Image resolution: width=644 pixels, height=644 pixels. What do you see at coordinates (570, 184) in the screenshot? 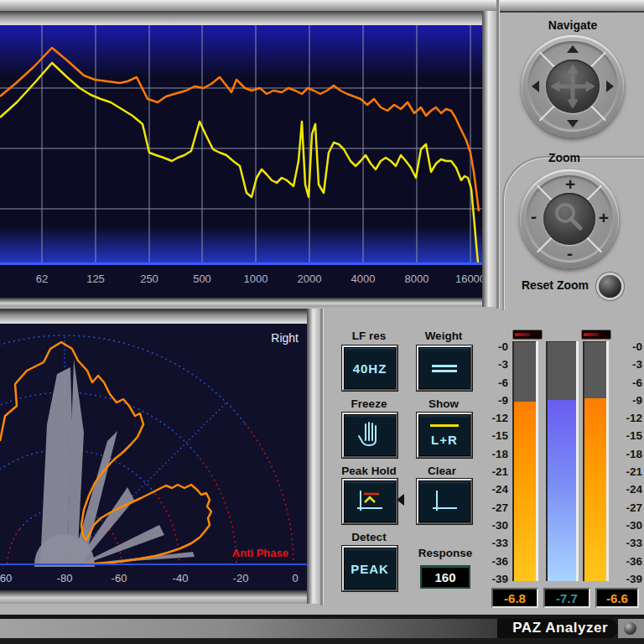
I see `zoom-in-vertical: +` at bounding box center [570, 184].